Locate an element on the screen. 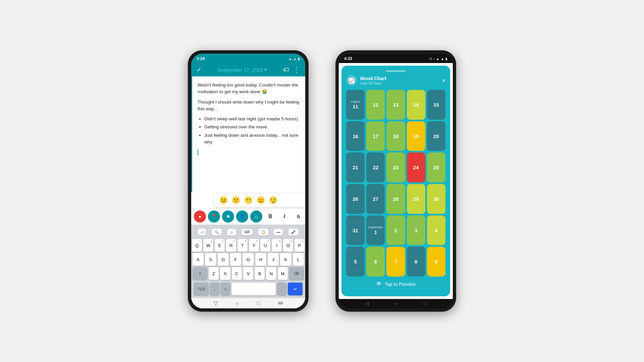  recents-nav-2: □ is located at coordinates (425, 304).